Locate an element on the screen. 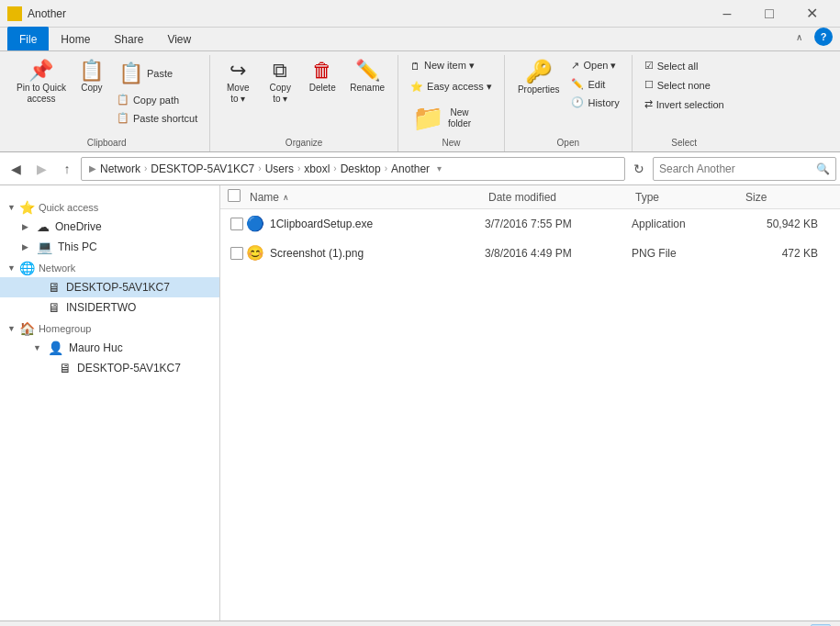 The height and width of the screenshot is (626, 840). network-label: Network is located at coordinates (57, 268).